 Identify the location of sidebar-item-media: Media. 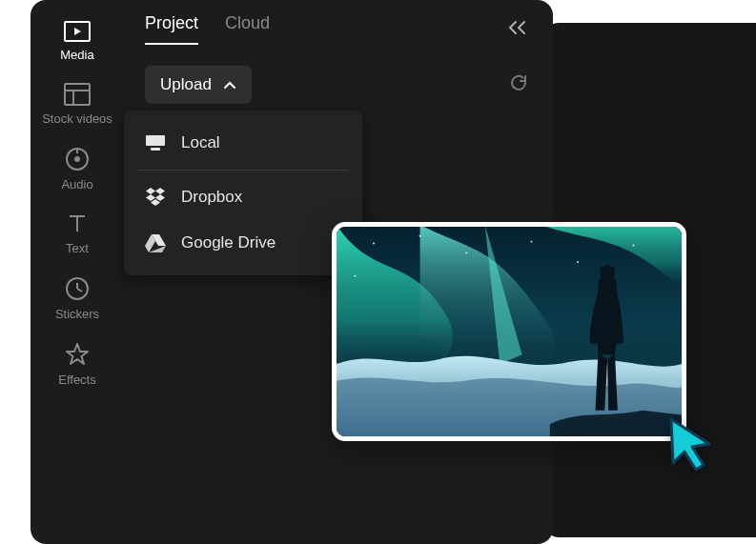
(76, 42).